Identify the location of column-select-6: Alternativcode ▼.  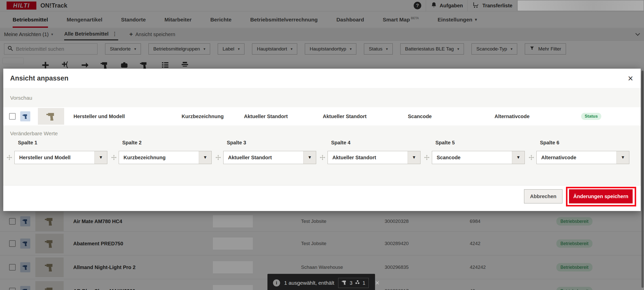
(583, 157).